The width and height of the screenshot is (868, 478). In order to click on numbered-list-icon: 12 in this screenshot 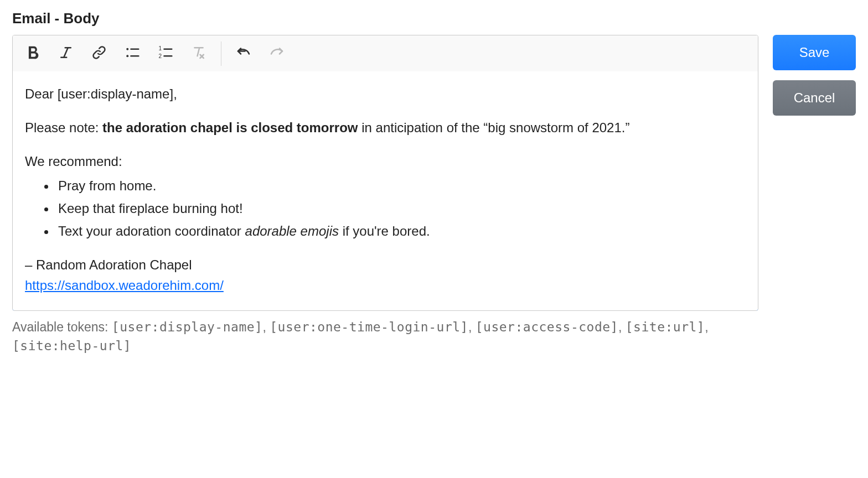, I will do `click(166, 53)`.